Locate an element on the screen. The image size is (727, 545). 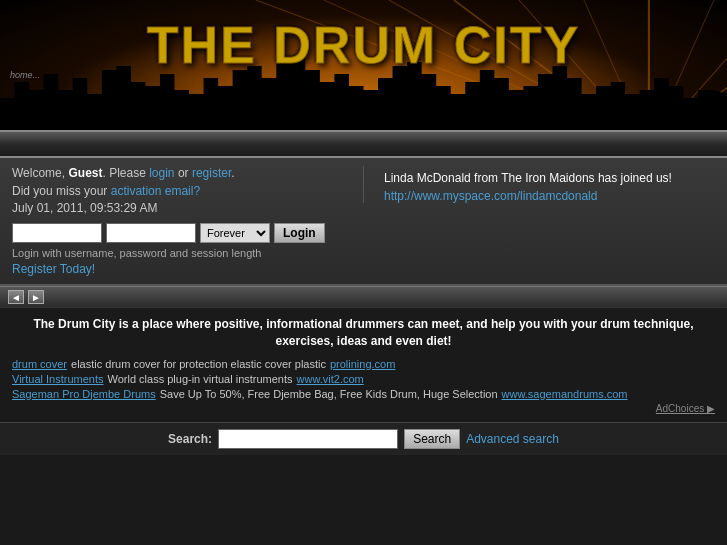
join-text: Linda McDonald from The Iron Maidons has… is located at coordinates (550, 178).